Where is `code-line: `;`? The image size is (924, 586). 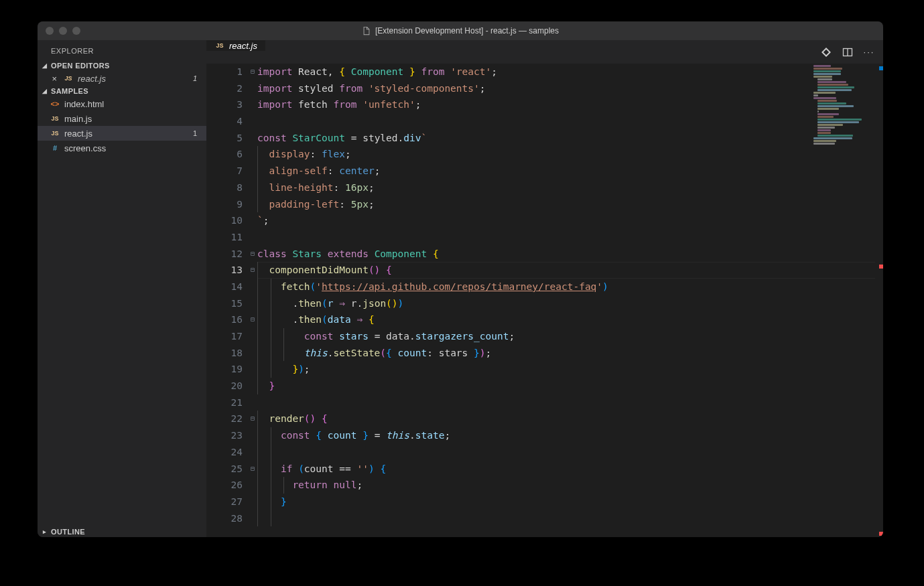 code-line: `; is located at coordinates (570, 221).